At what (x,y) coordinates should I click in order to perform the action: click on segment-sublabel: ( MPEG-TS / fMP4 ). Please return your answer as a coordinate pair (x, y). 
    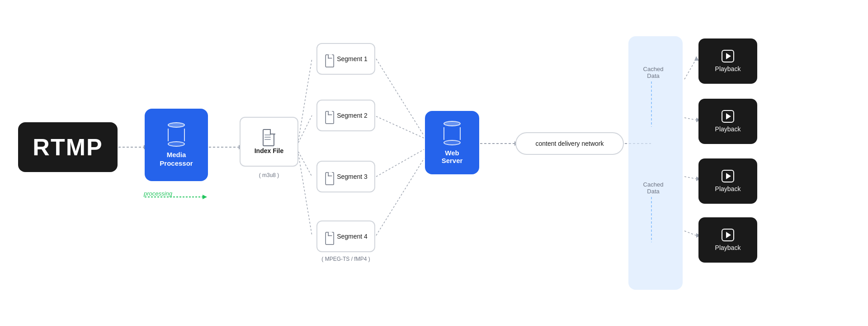
    Looking at the image, I should click on (346, 259).